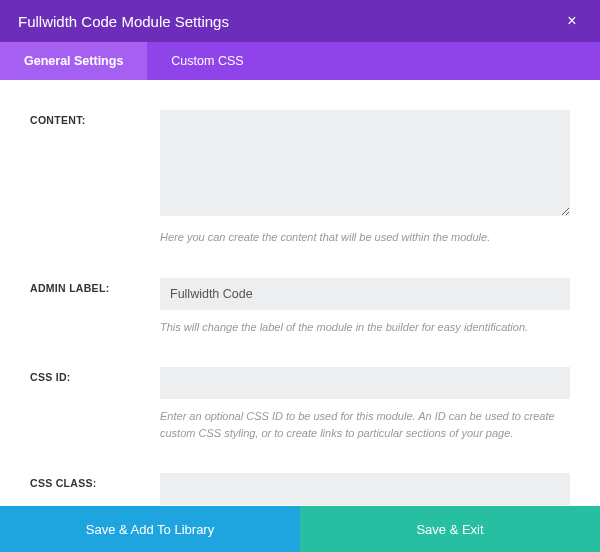  I want to click on modal-footer: Save & Add To Library Save & Exit, so click(300, 529).